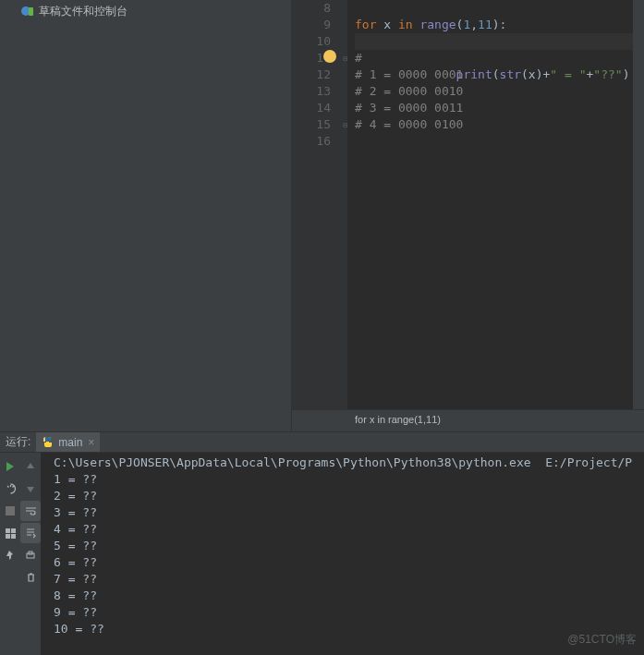  I want to click on run-tab-main: main ×, so click(68, 442).